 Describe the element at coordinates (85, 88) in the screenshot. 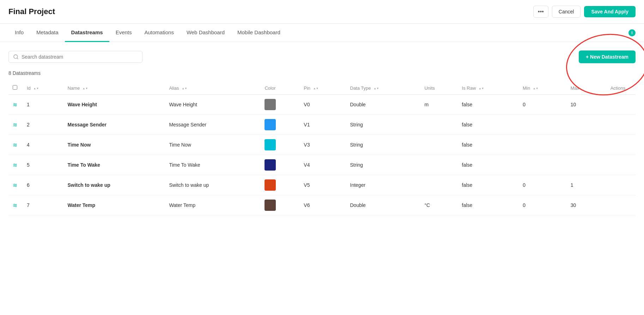

I see `sort-name-icon: ▲▼` at that location.